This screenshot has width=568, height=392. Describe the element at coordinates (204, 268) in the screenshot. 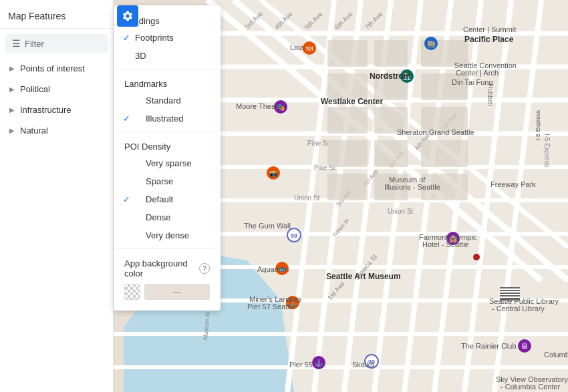

I see `info-icon: ?` at that location.